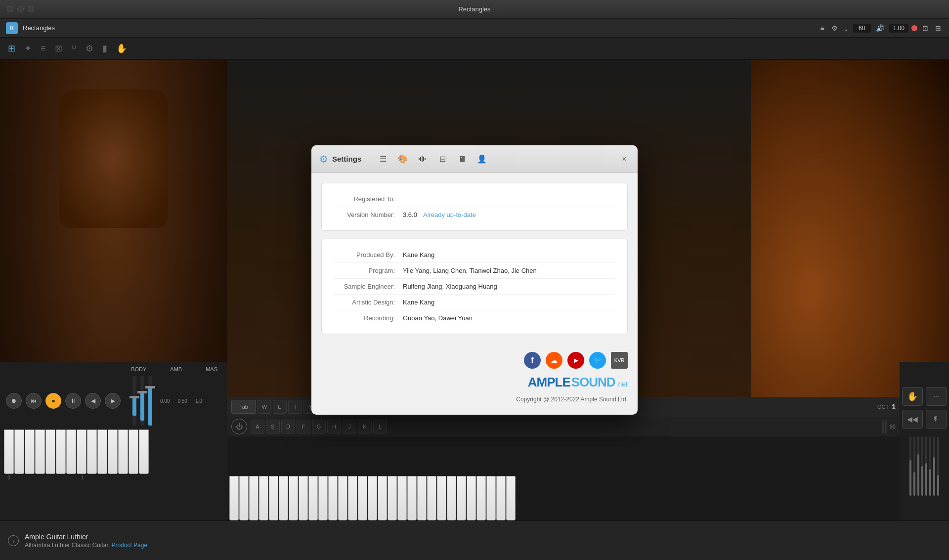 This screenshot has height=560, width=949. Describe the element at coordinates (264, 407) in the screenshot. I see `key-w: W` at that location.